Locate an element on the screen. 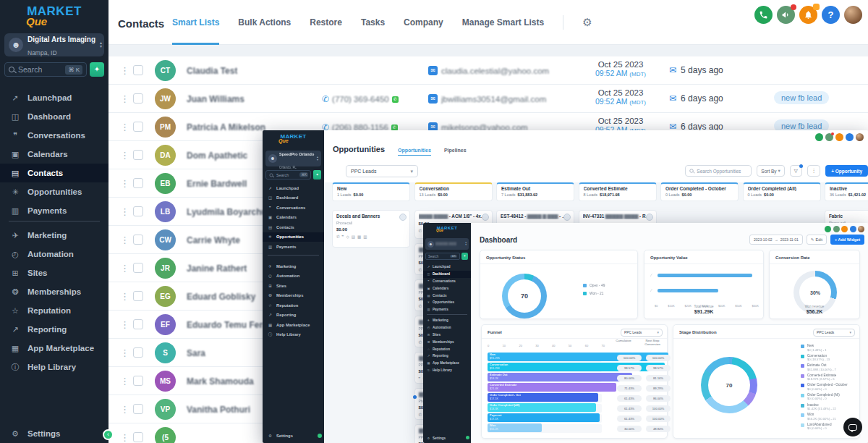 The width and height of the screenshot is (868, 443). help-icon: ? is located at coordinates (830, 14).